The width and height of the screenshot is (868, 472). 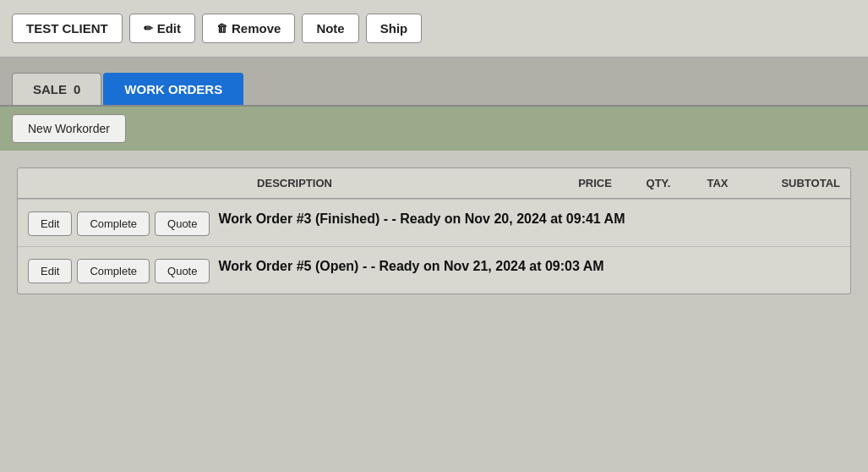 What do you see at coordinates (183, 223) in the screenshot?
I see `row1-quote-label: Quote` at bounding box center [183, 223].